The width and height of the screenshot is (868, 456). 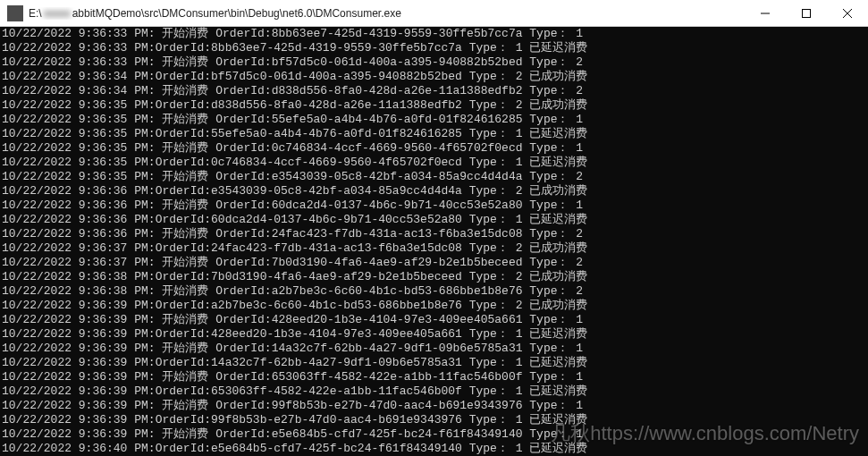 I want to click on console-line: 10/22/2022 9:36:37 PM: 开始消费 OrderId:7b0d…, so click(x=434, y=263).